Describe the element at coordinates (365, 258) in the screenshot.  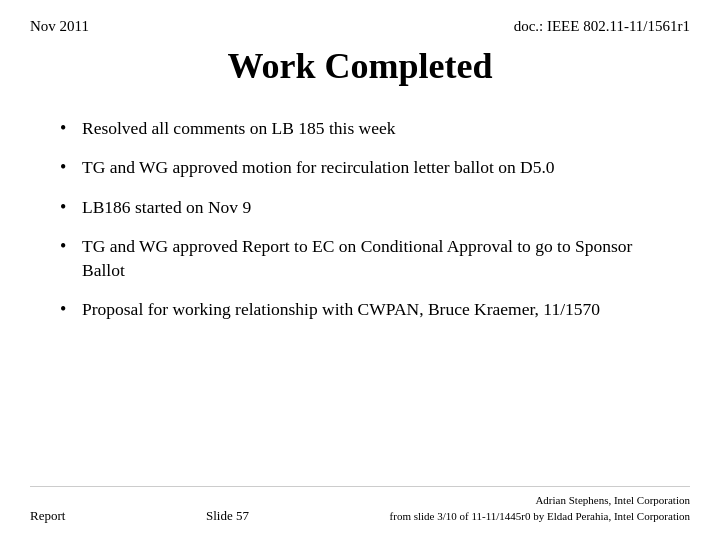
I see `bullet-item-4: • TG and WG approved Report to EC on Con…` at that location.